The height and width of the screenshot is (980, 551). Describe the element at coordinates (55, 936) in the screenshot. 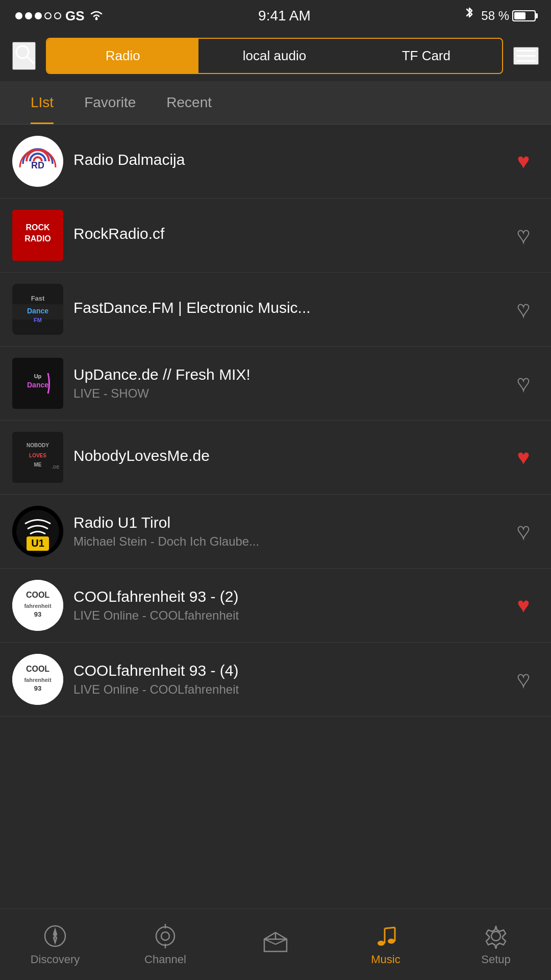

I see `compass-icon` at that location.